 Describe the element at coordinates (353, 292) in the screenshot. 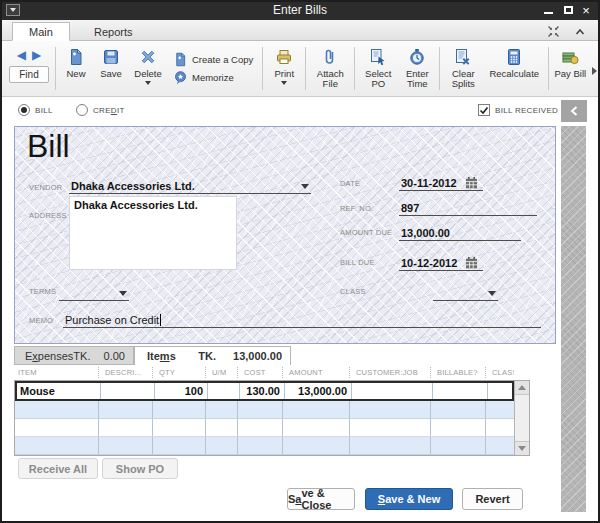

I see `class-label: CLASS` at that location.